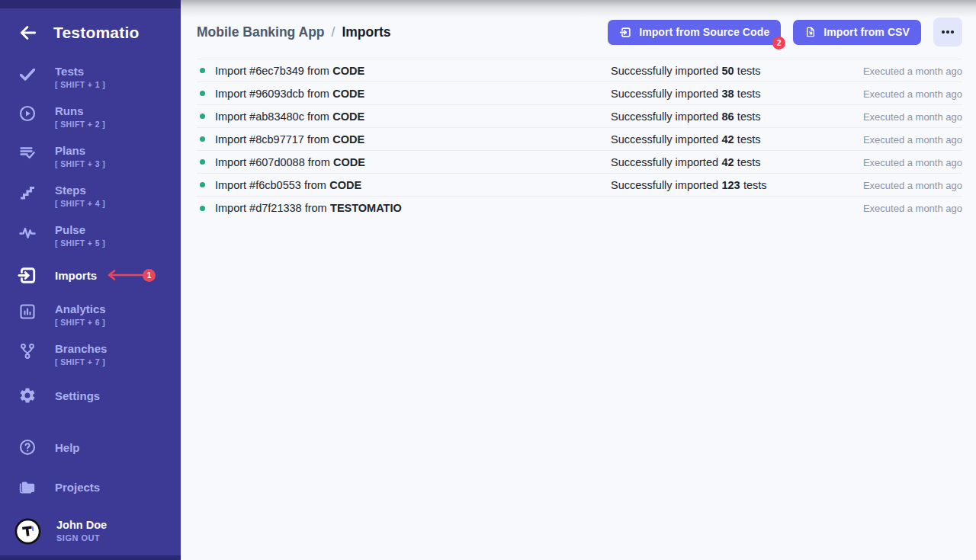 The height and width of the screenshot is (560, 976). What do you see at coordinates (28, 33) in the screenshot?
I see `back-button` at bounding box center [28, 33].